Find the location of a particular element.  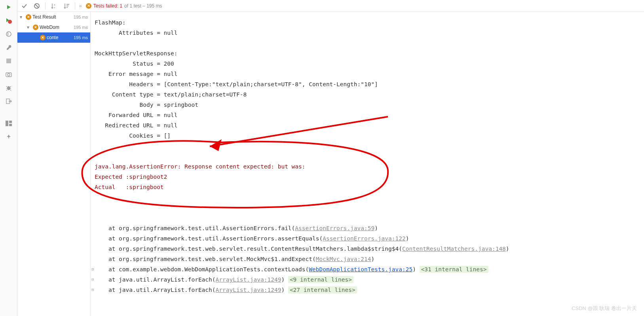

svg-text: a is located at coordinates (55, 5).